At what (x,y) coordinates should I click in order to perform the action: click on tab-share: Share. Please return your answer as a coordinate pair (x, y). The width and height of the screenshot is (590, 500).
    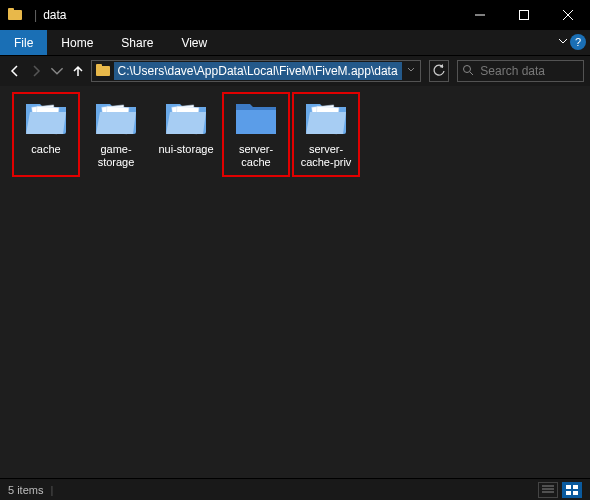
    Looking at the image, I should click on (137, 42).